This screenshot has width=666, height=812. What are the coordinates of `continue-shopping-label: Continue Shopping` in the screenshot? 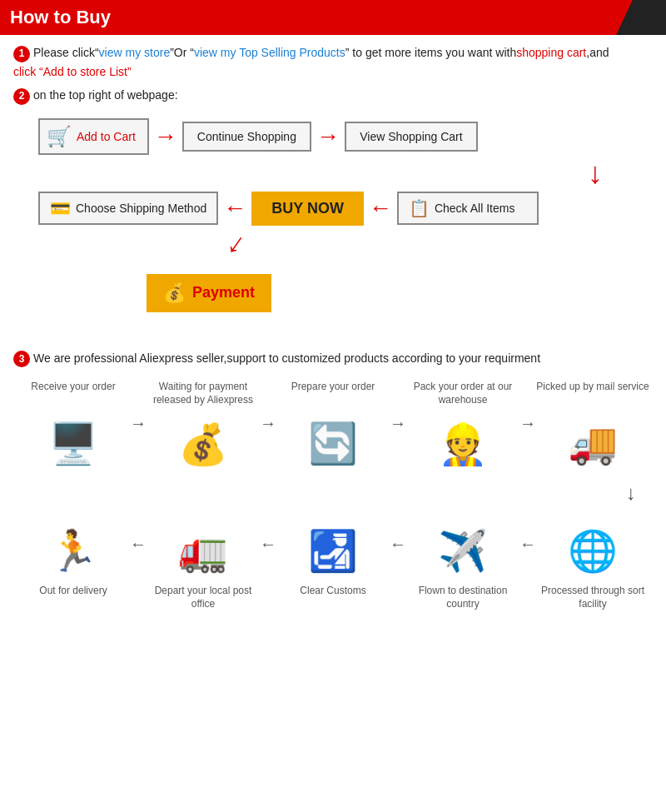 It's located at (246, 137).